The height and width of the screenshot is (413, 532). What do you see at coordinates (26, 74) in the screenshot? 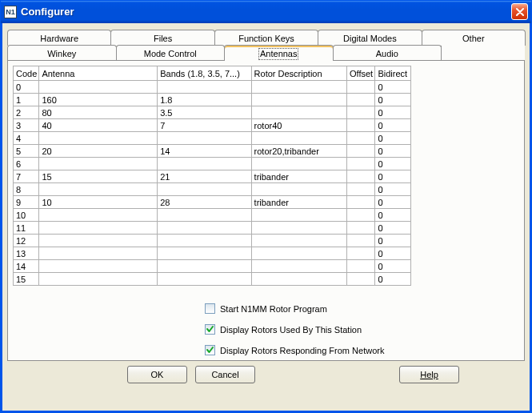
I see `header-code: Code` at bounding box center [26, 74].